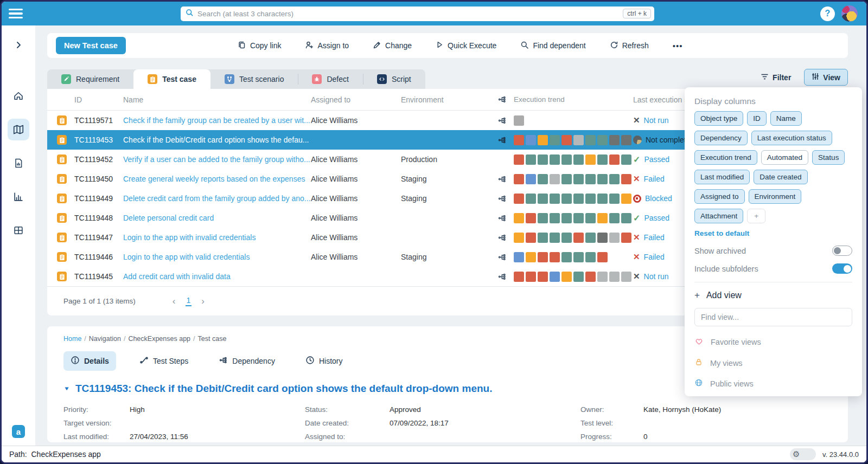 The height and width of the screenshot is (464, 868). I want to click on new-test-case-button: New Test case, so click(91, 46).